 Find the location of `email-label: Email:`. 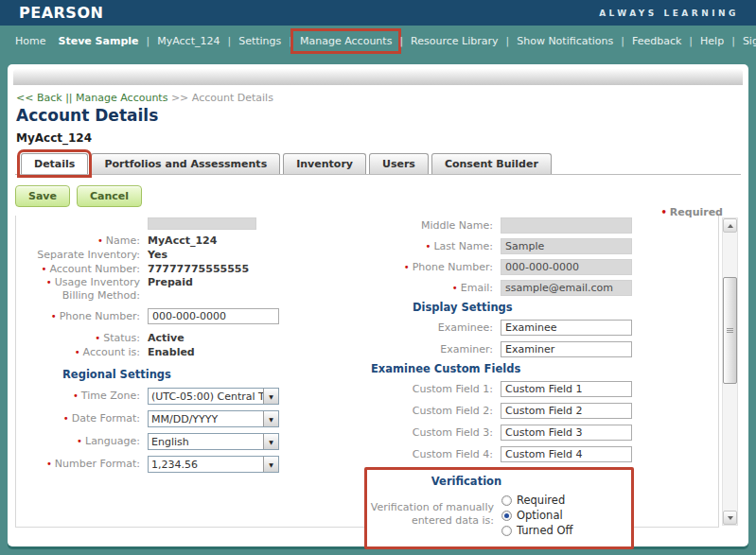

email-label: Email: is located at coordinates (477, 287).